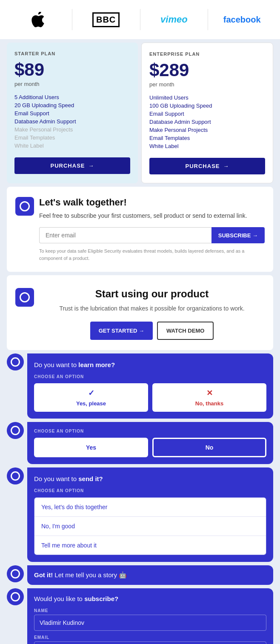  What do you see at coordinates (140, 386) in the screenshot?
I see `learn-more-chat-row: Do you want to learn more? CHOOSE AN OPT…` at bounding box center [140, 386].